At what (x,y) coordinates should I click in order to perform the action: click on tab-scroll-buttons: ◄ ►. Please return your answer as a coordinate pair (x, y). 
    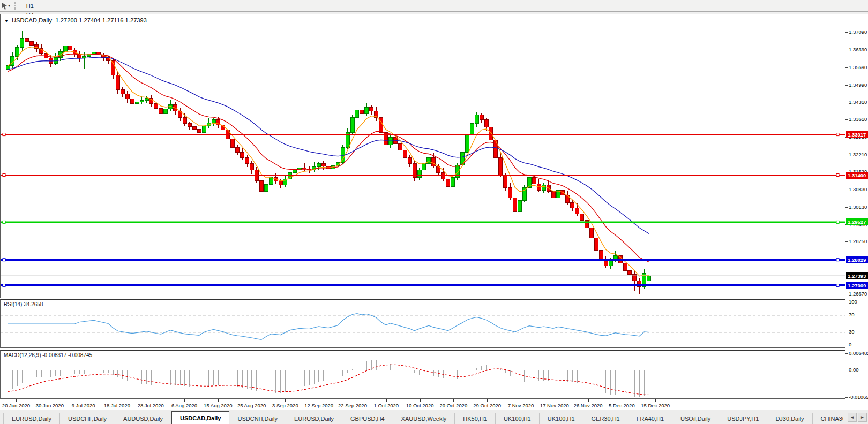
    Looking at the image, I should click on (857, 418).